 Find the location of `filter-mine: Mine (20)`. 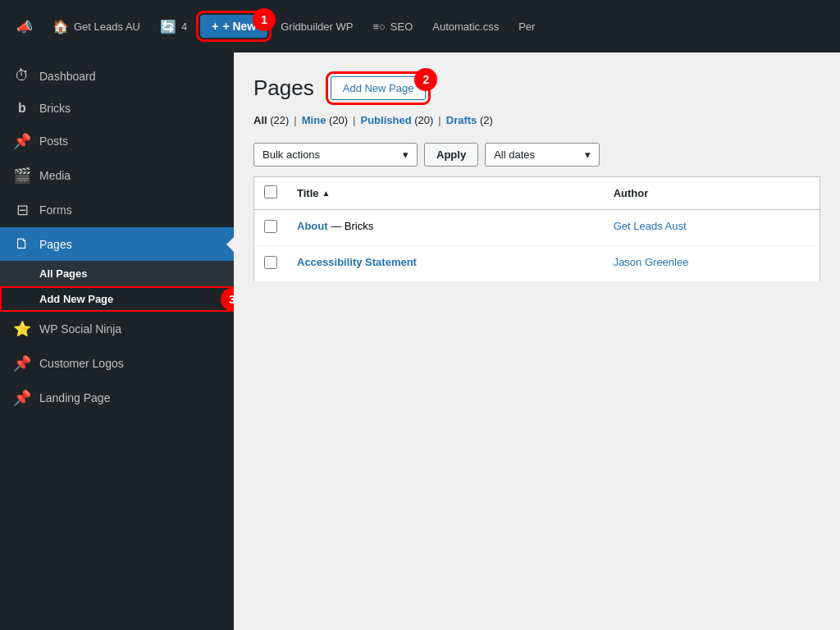

filter-mine: Mine (20) is located at coordinates (325, 120).